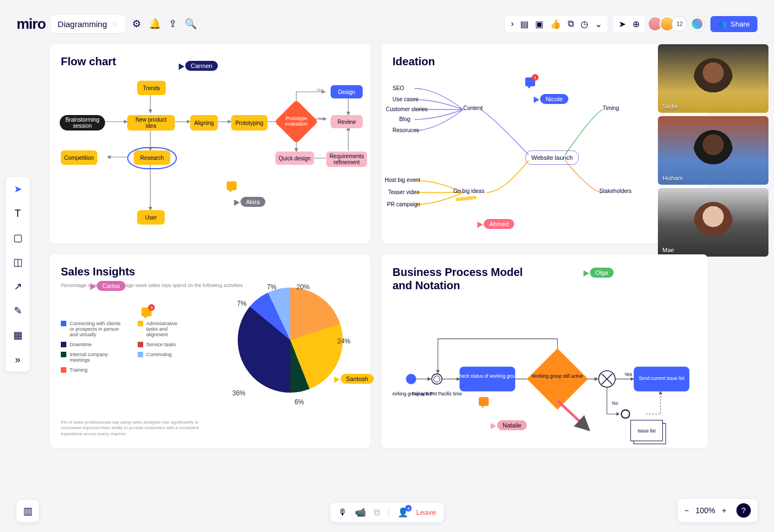 The image size is (774, 532). What do you see at coordinates (713, 79) in the screenshot?
I see `video-tile: Sadie` at bounding box center [713, 79].